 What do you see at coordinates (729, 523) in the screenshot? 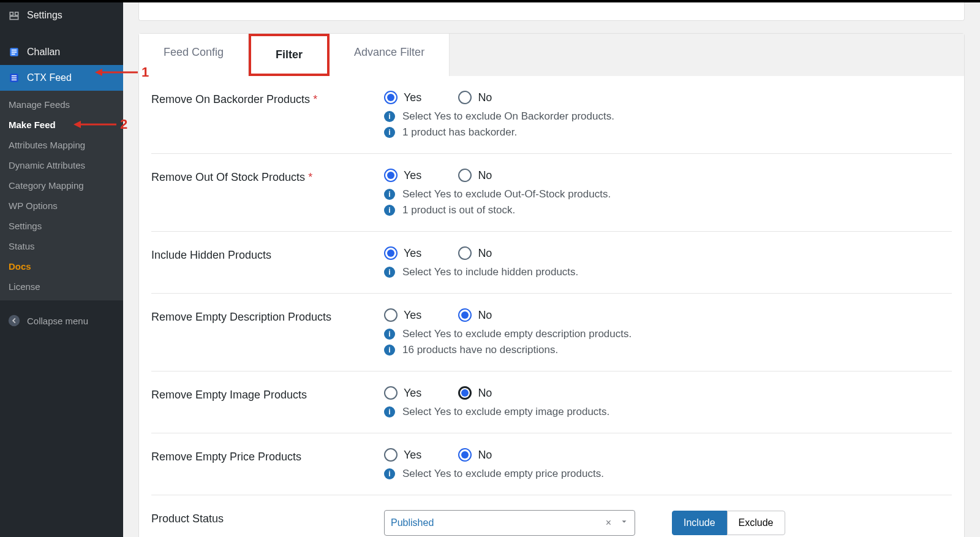
I see `include-exclude-toggle: Include Exclude` at bounding box center [729, 523].